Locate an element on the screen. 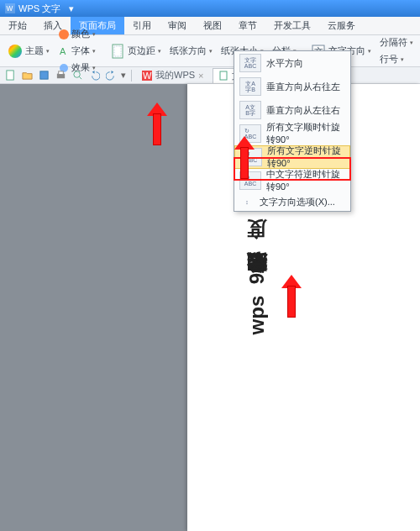 This screenshot has height=531, width=420. tab-cloud: 云服务 is located at coordinates (341, 25).